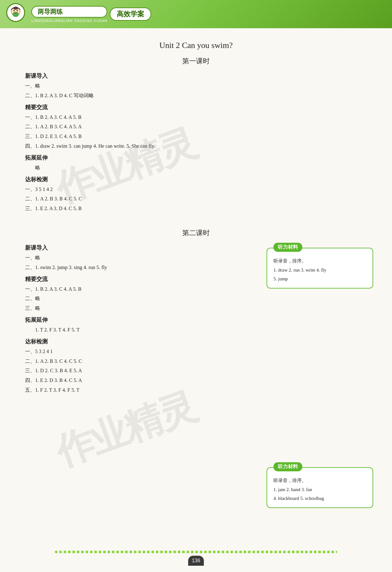  Describe the element at coordinates (320, 261) in the screenshot. I see `listen1-line1: 听录音，排序。` at that location.